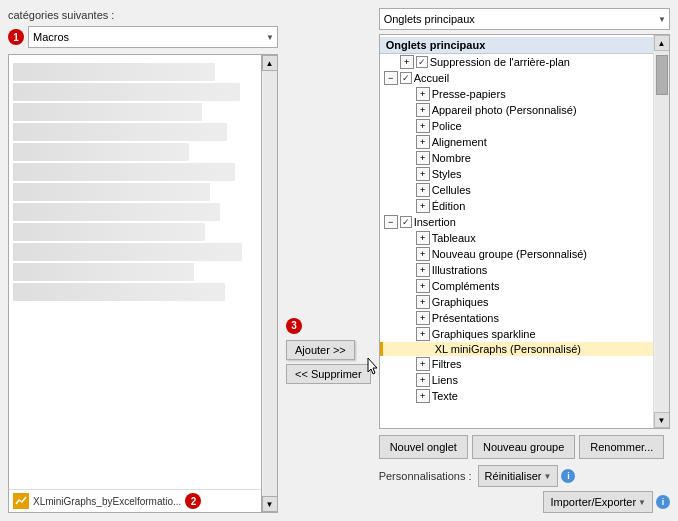 This screenshot has width=678, height=521. What do you see at coordinates (445, 380) in the screenshot?
I see `label-liens: Liens` at bounding box center [445, 380].